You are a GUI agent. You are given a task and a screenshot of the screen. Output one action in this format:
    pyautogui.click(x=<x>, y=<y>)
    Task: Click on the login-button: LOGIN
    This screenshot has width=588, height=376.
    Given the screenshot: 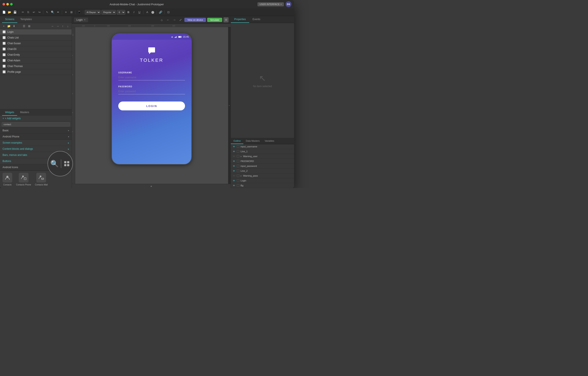 What is the action you would take?
    pyautogui.click(x=152, y=106)
    